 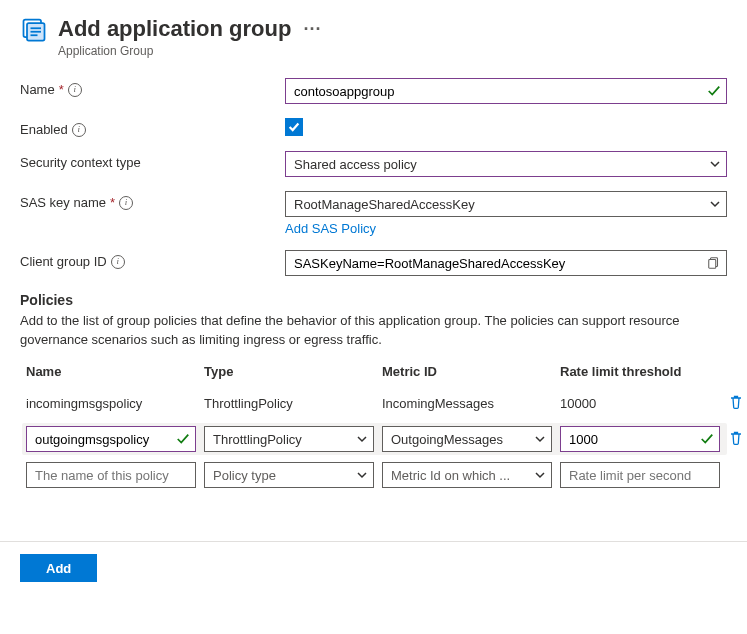 I want to click on col-threshold: Rate limit threshold, so click(x=640, y=372).